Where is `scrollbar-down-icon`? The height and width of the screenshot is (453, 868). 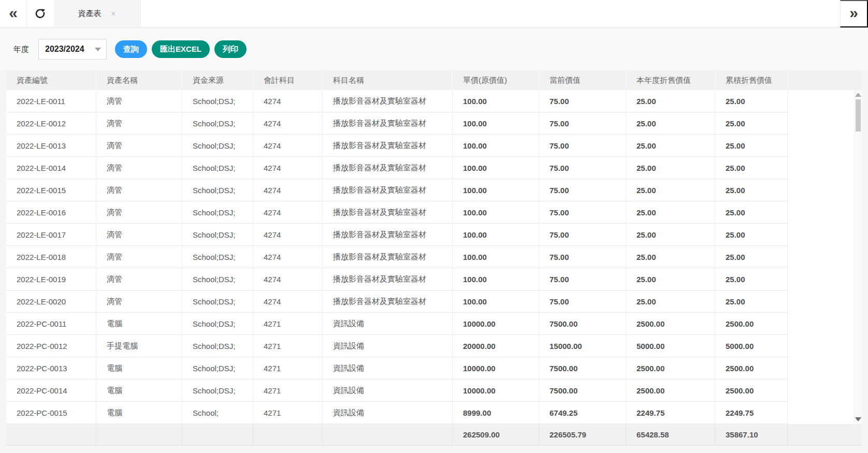 scrollbar-down-icon is located at coordinates (858, 419).